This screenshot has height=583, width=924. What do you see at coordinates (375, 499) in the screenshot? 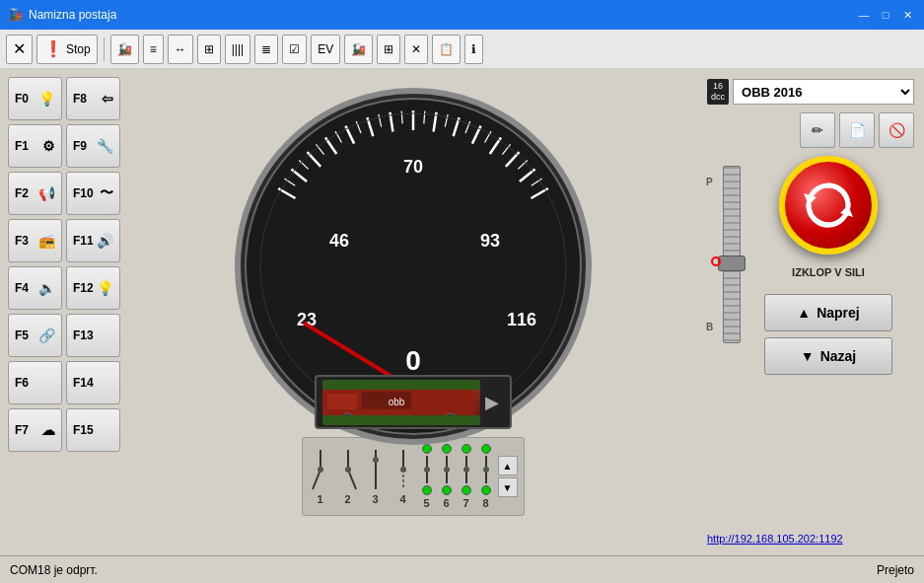
I see `switch-label-3: 3` at bounding box center [375, 499].